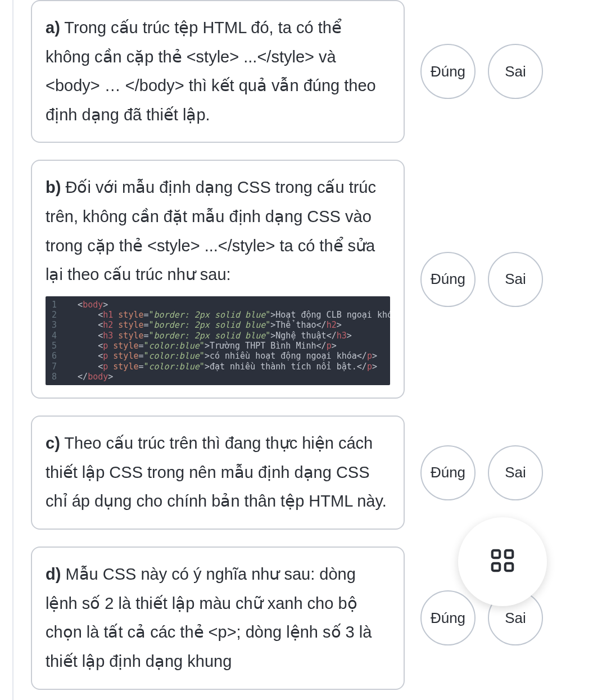 The height and width of the screenshot is (700, 593). What do you see at coordinates (503, 562) in the screenshot?
I see `grid-icon` at bounding box center [503, 562].